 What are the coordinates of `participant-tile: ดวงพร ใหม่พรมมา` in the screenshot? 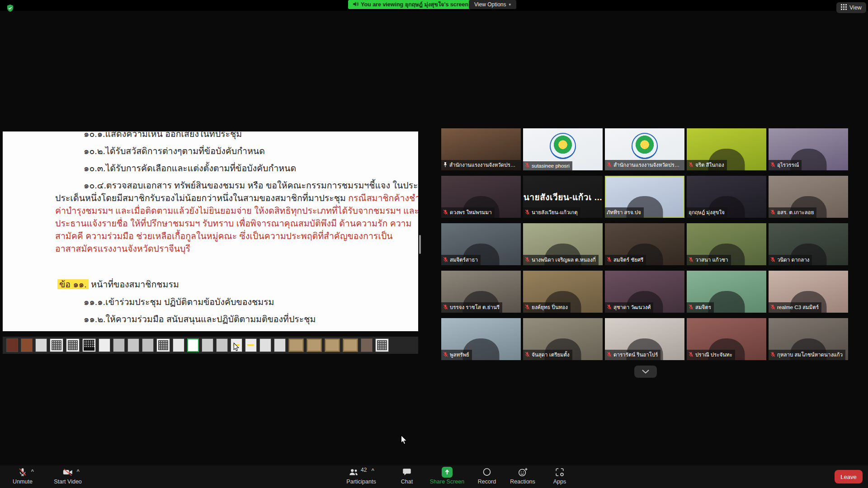 It's located at (481, 197).